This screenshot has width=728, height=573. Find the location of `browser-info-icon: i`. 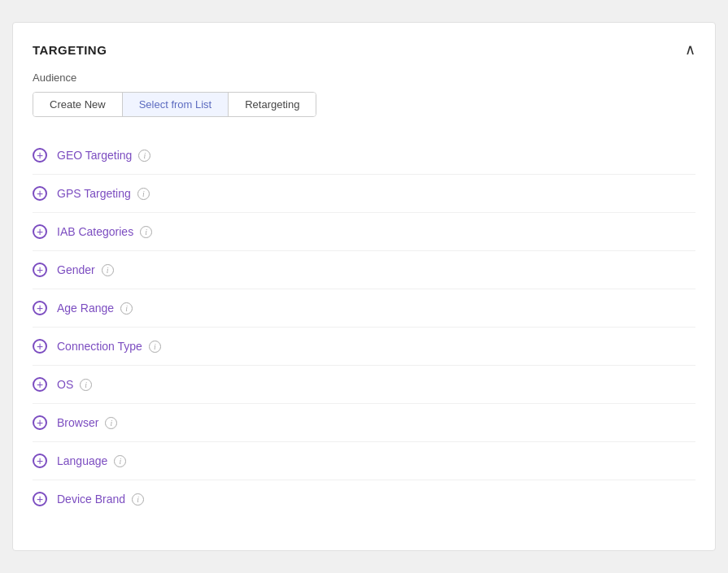

browser-info-icon: i is located at coordinates (111, 423).